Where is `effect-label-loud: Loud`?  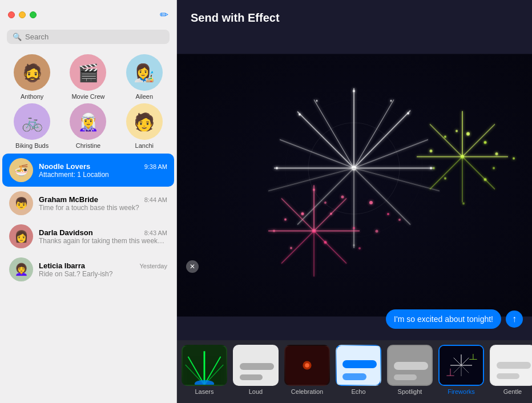
effect-label-loud: Loud is located at coordinates (256, 392).